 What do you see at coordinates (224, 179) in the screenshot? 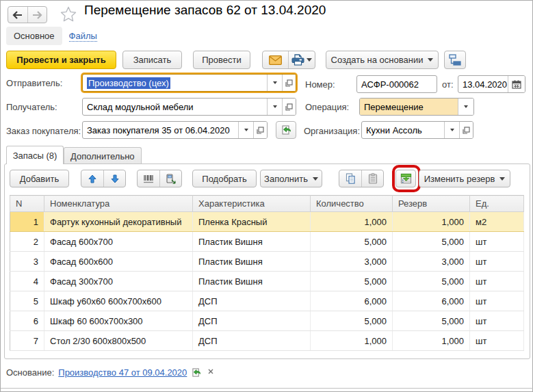
I see `pick-items-button: Подобрать` at bounding box center [224, 179].